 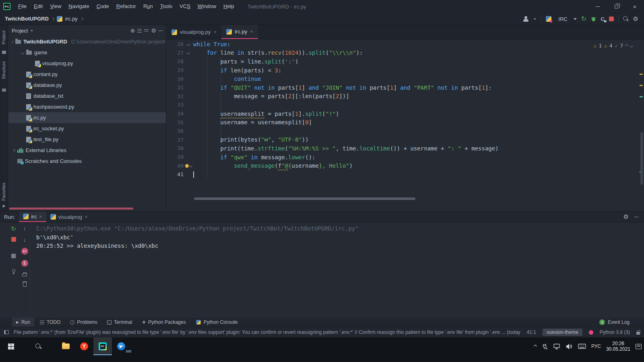 I want to click on usb-eject-icon, so click(x=545, y=346).